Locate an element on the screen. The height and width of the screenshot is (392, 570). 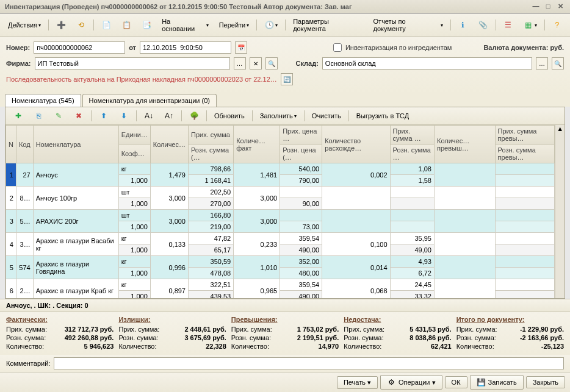
bottom-bar: Печать ▾ ⚙ Операции ▾ ОК 💾 Записать Закр… is located at coordinates (285, 382).